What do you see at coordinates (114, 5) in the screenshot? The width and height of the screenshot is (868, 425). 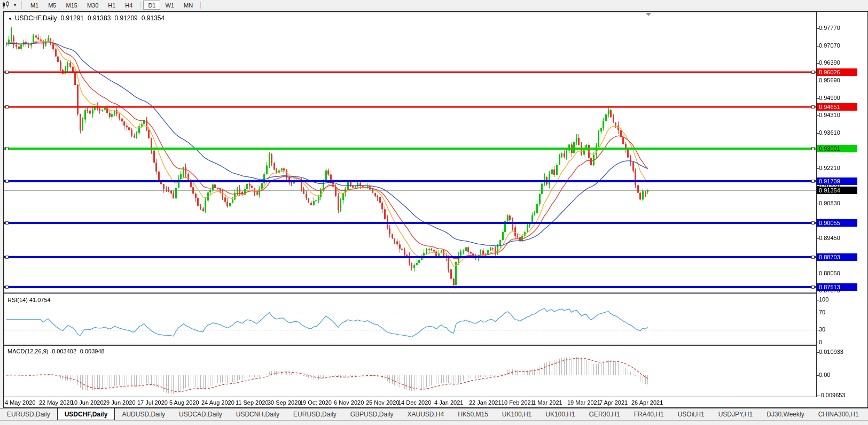 I see `timeframe-buttons: M1M5M15M30H1H4D1W1MN` at bounding box center [114, 5].